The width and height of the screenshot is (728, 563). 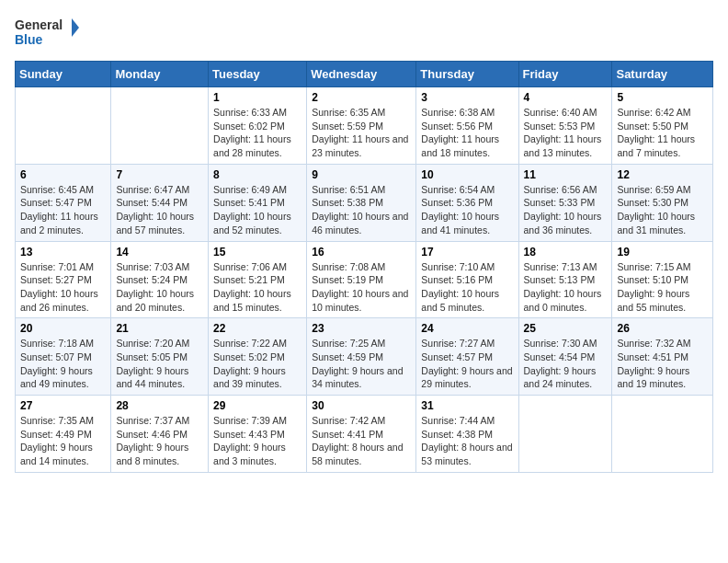 What do you see at coordinates (565, 75) in the screenshot?
I see `col-header-friday: Friday` at bounding box center [565, 75].